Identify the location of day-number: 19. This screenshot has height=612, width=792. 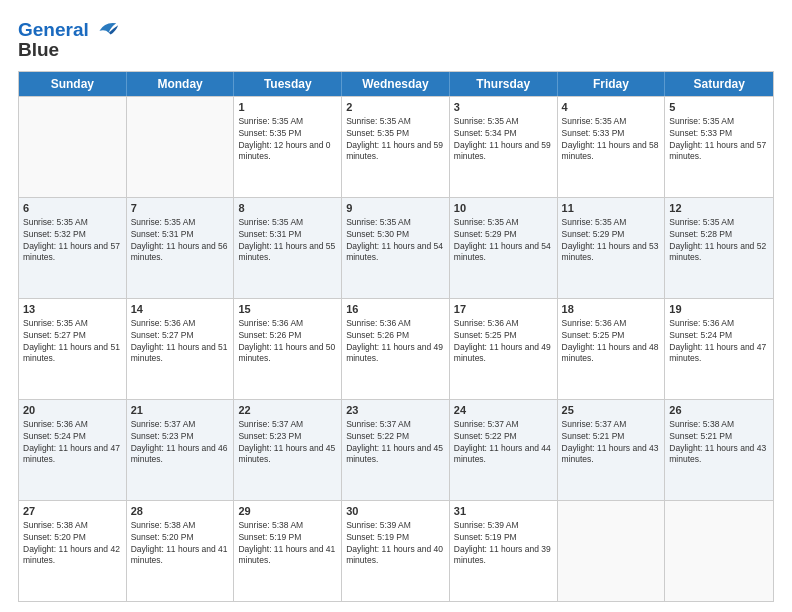
(719, 310).